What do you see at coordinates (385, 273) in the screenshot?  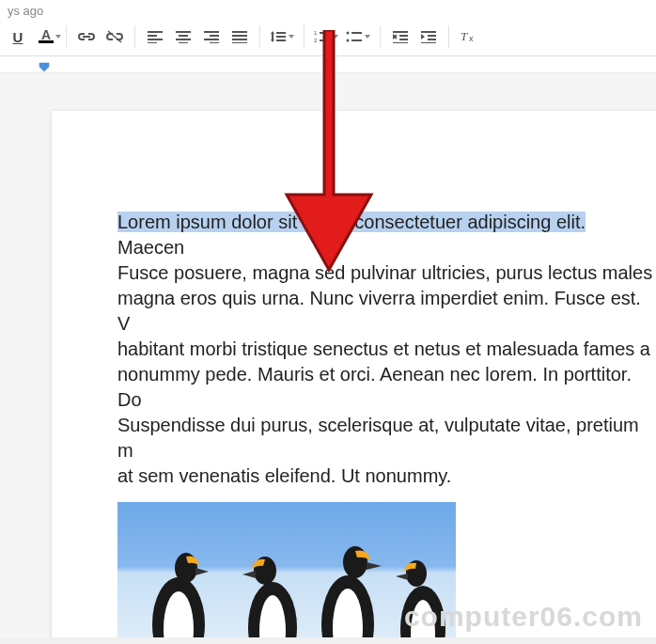 I see `body-text: Fusce posuere, magna sed pulvinar ultric…` at bounding box center [385, 273].